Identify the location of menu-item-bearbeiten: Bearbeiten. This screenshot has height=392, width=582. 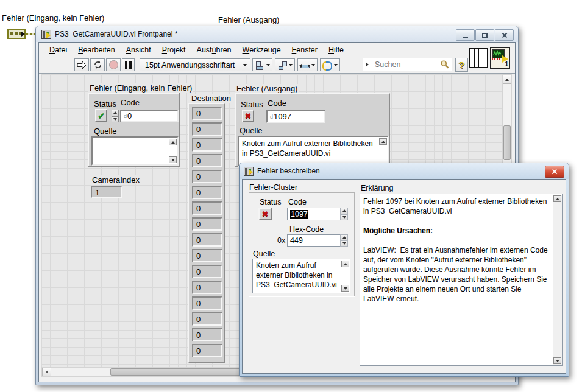
(96, 50).